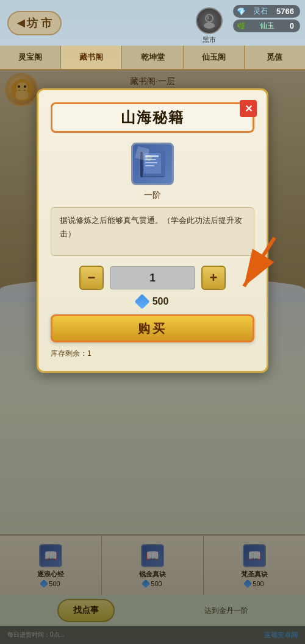 The image size is (305, 644). What do you see at coordinates (152, 278) in the screenshot?
I see `quantity-input` at bounding box center [152, 278].